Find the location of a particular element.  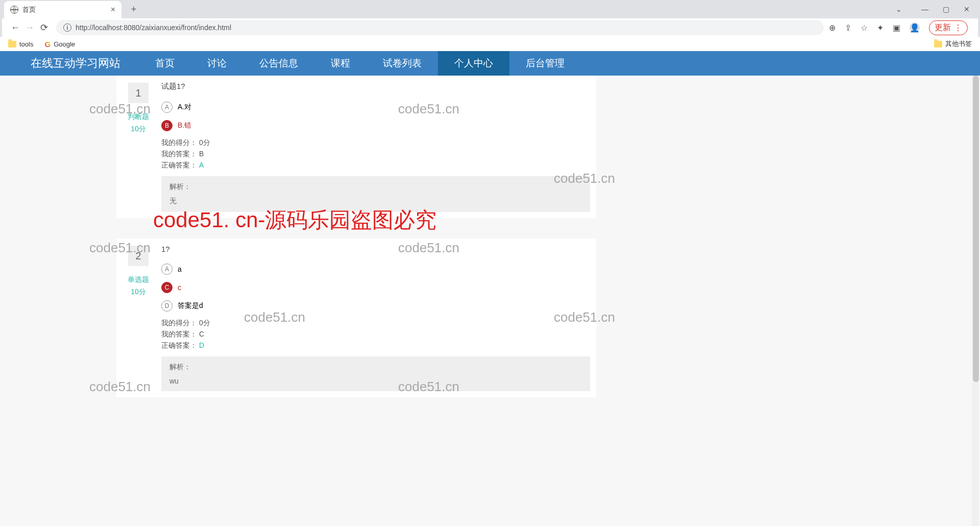

bookmark-tools: tools is located at coordinates (20, 44).